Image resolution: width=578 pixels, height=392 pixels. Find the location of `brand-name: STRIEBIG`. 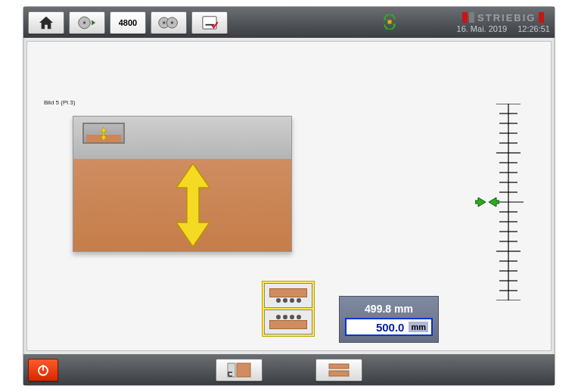

brand-name: STRIEBIG is located at coordinates (507, 18).